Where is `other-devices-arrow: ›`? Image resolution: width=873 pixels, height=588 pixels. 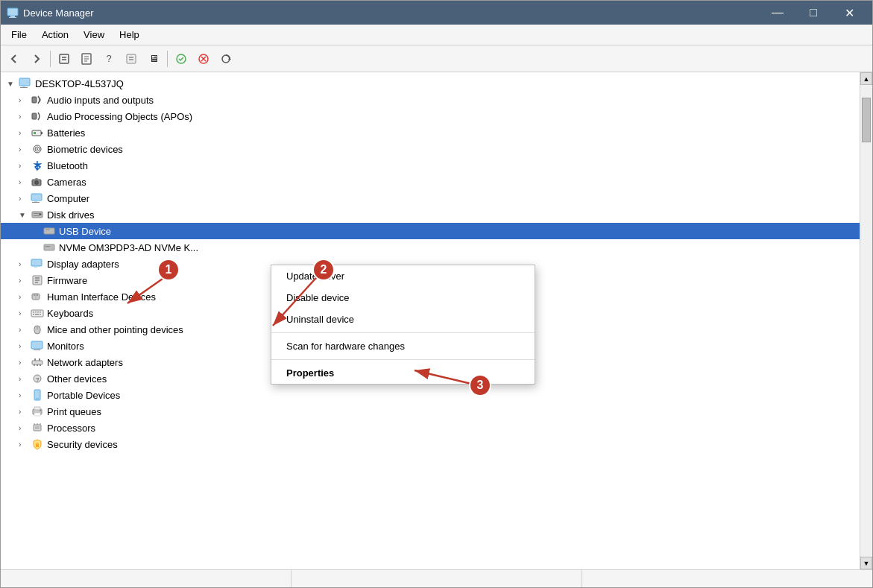
other-devices-arrow: › is located at coordinates (25, 379).